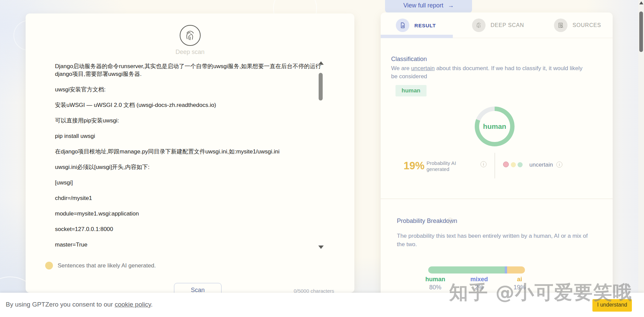 Image resolution: width=644 pixels, height=317 pixels. I want to click on document-line: pip install uwsgi, so click(190, 136).